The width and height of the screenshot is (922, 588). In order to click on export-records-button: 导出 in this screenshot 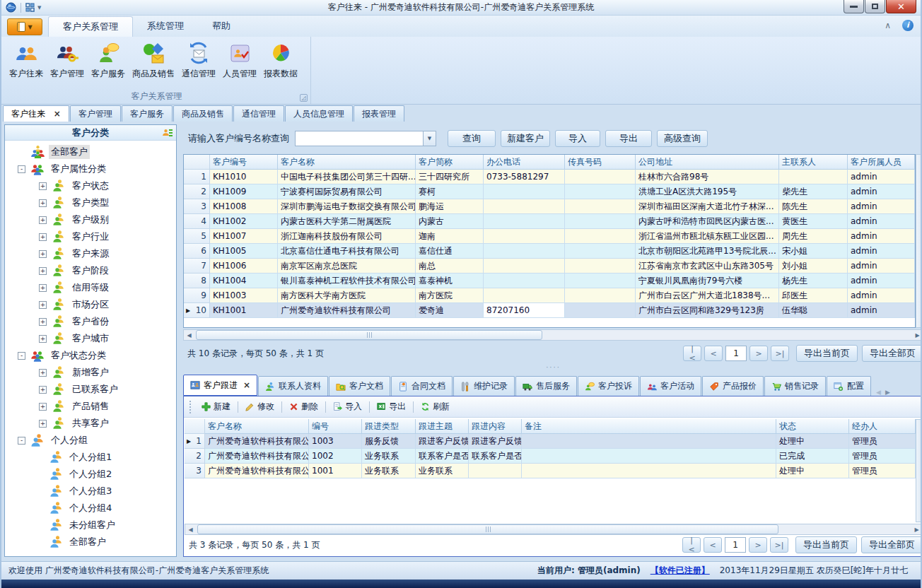, I will do `click(392, 407)`.